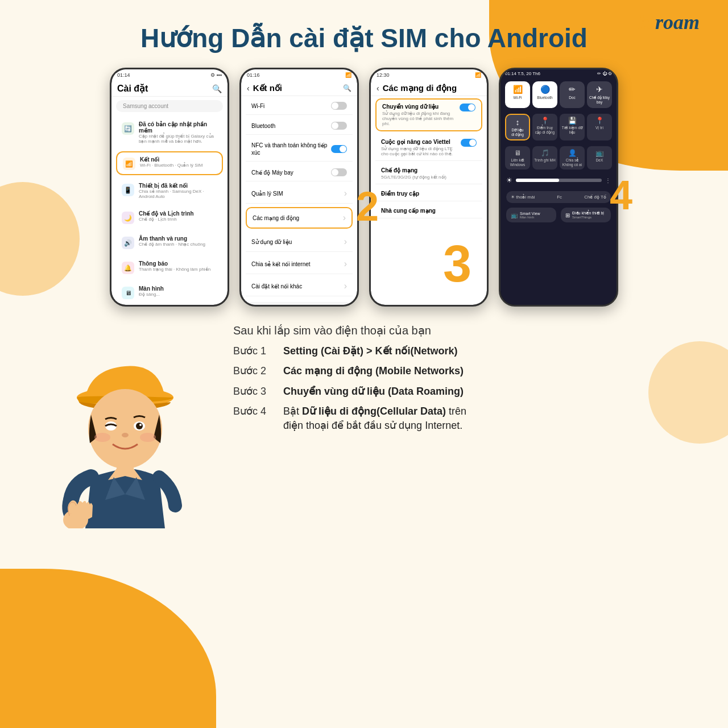 The width and height of the screenshot is (728, 728). Describe the element at coordinates (599, 94) in the screenshot. I see `qs-airplane: ✈ Chế độ Máy bay` at that location.